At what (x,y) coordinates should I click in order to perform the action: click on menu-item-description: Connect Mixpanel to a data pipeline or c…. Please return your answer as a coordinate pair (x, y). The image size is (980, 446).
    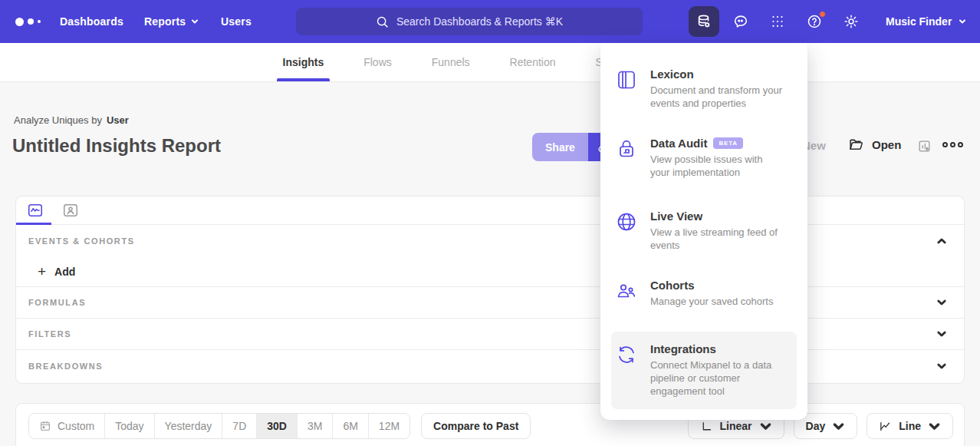
    Looking at the image, I should click on (716, 378).